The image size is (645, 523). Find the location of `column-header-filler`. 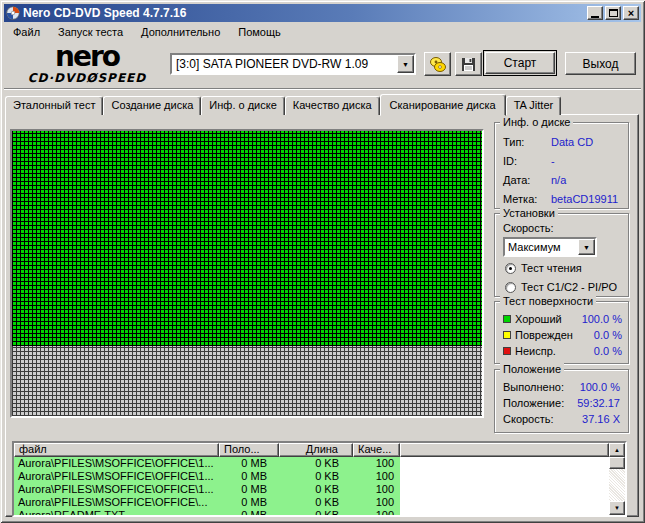

column-header-filler is located at coordinates (504, 450).